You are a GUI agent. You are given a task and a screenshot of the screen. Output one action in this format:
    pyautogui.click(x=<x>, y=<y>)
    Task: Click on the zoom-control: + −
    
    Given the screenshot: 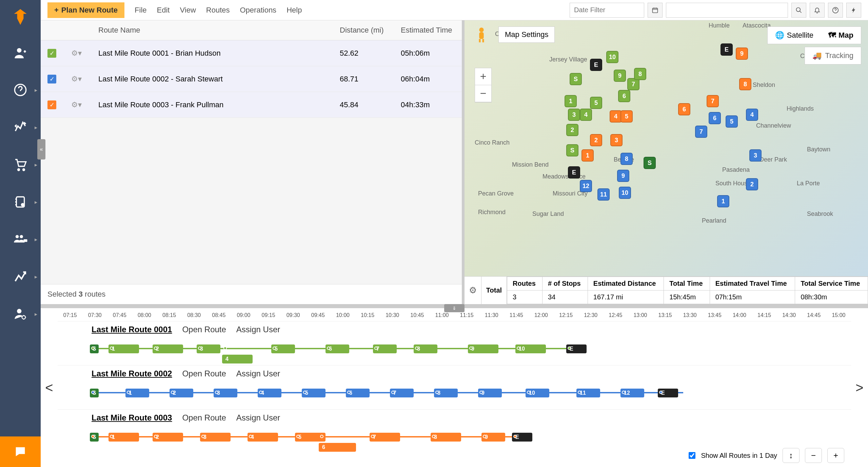 What is the action you would take?
    pyautogui.click(x=483, y=85)
    